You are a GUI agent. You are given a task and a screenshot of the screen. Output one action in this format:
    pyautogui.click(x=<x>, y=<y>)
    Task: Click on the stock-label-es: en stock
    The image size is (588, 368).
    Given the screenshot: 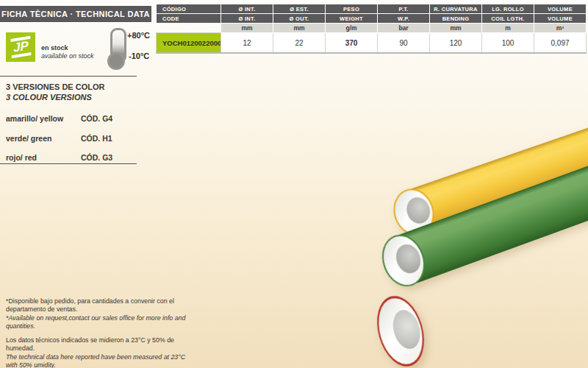 What is the action you would take?
    pyautogui.click(x=68, y=49)
    